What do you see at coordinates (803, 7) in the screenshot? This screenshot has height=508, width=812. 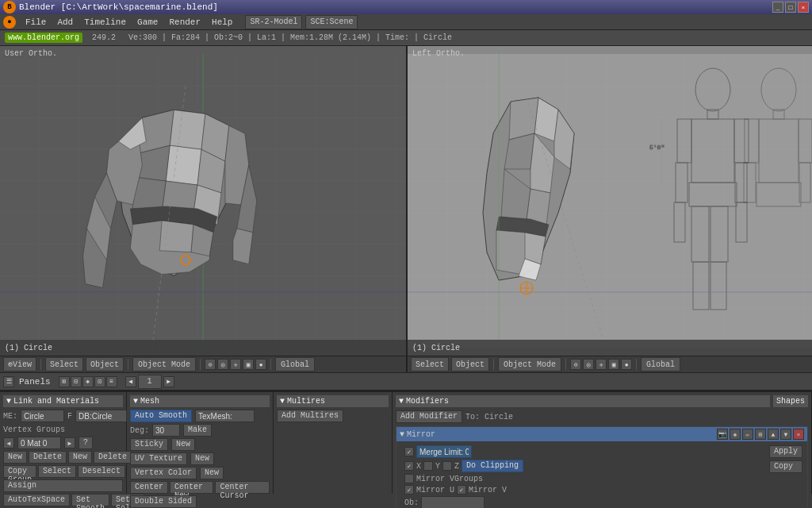 I see `close-button: ×` at bounding box center [803, 7].